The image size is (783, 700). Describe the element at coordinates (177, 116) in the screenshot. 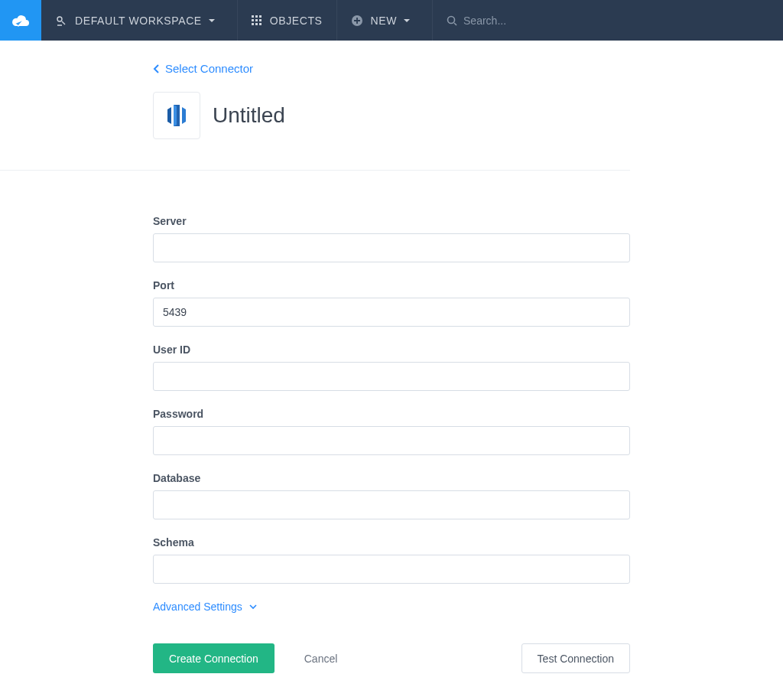

I see `redshift-icon` at that location.